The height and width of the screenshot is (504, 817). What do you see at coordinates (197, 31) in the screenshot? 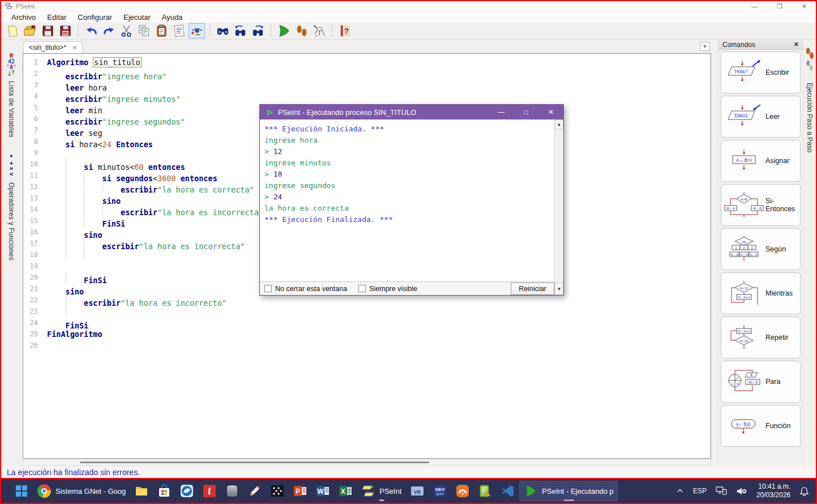
I see `syntax-check-button` at bounding box center [197, 31].